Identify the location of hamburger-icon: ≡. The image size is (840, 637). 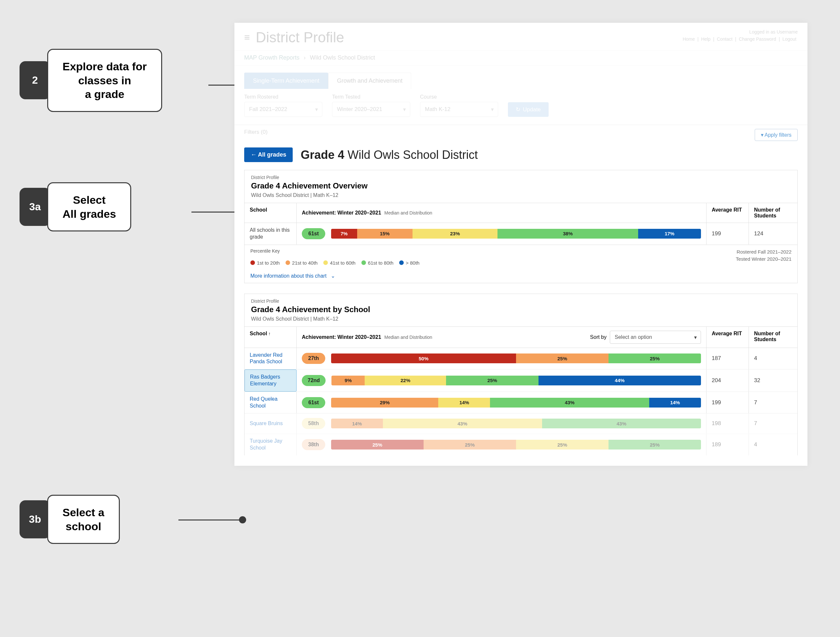
(247, 37).